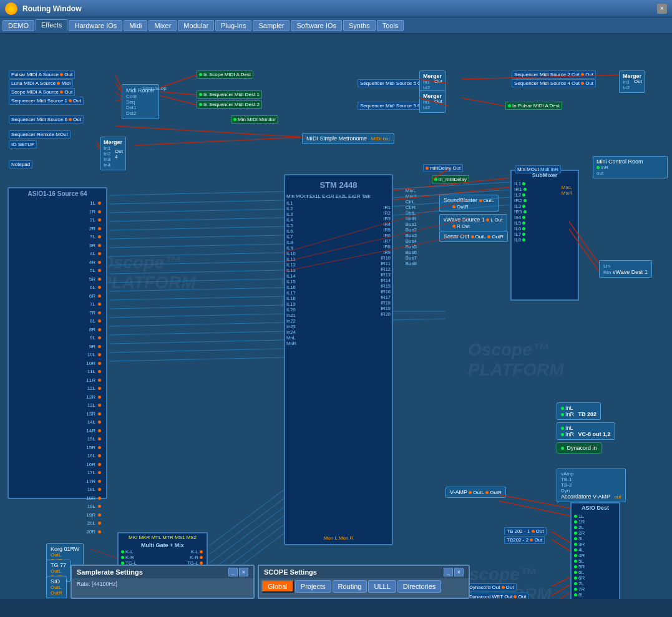 Image resolution: width=672 pixels, height=617 pixels. I want to click on seq-remote-mout: Sequencer Remote MOut, so click(40, 135).